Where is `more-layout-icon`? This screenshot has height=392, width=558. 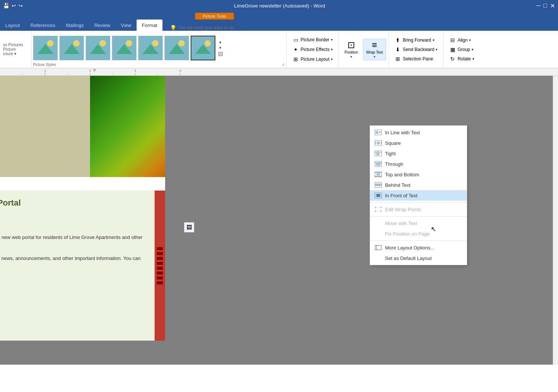 more-layout-icon is located at coordinates (378, 248).